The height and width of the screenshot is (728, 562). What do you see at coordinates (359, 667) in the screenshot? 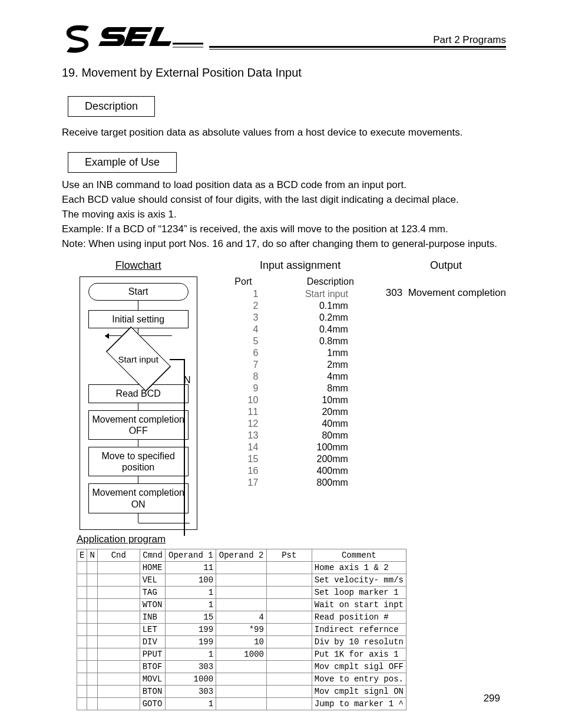
I see `cell-comment: Mov cmplt sigl OFF` at bounding box center [359, 667].